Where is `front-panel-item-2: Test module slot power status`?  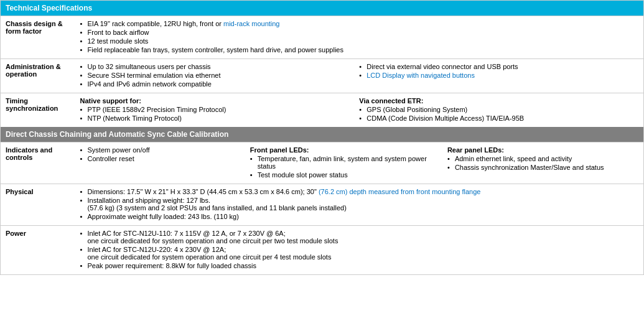 front-panel-item-2: Test module slot power status is located at coordinates (346, 175).